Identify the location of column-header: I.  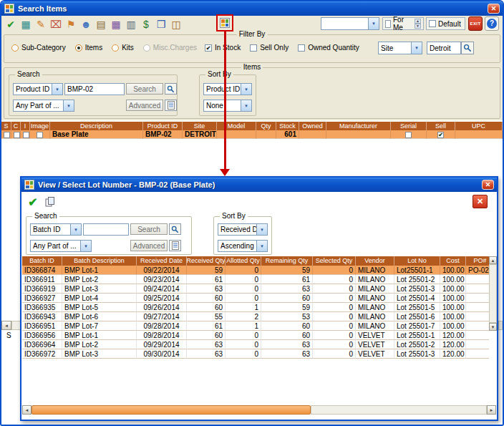
(26, 126).